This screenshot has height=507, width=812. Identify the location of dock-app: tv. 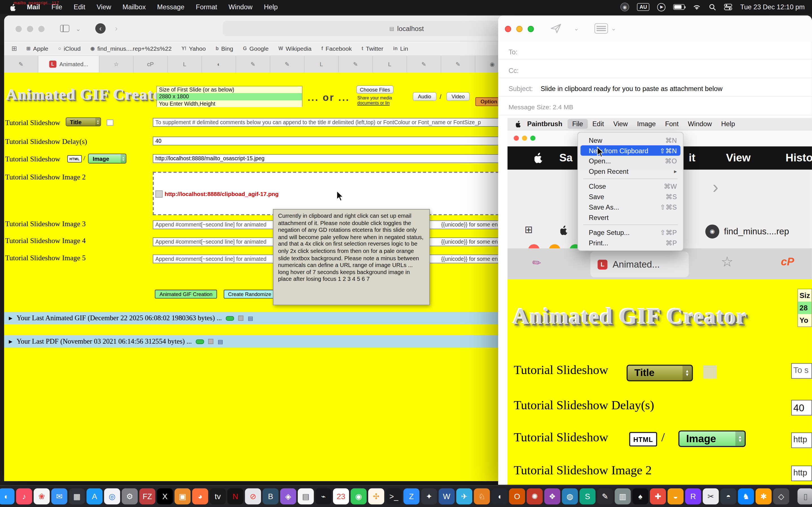
(218, 496).